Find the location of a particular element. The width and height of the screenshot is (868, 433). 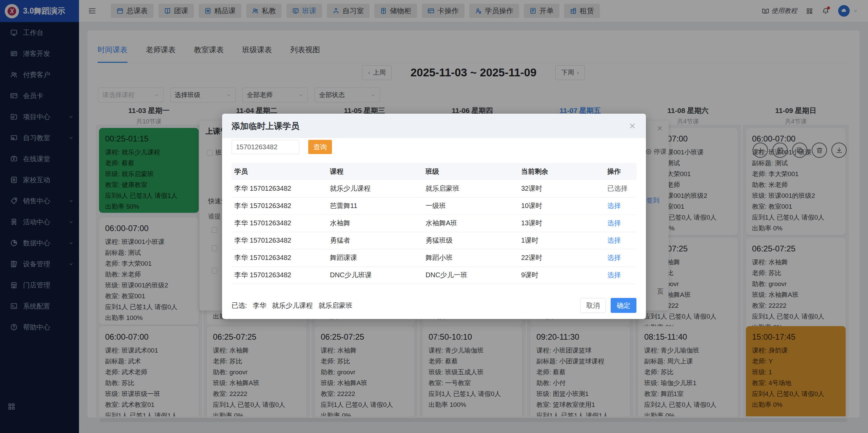

remain-cell: 32课时 is located at coordinates (561, 189).